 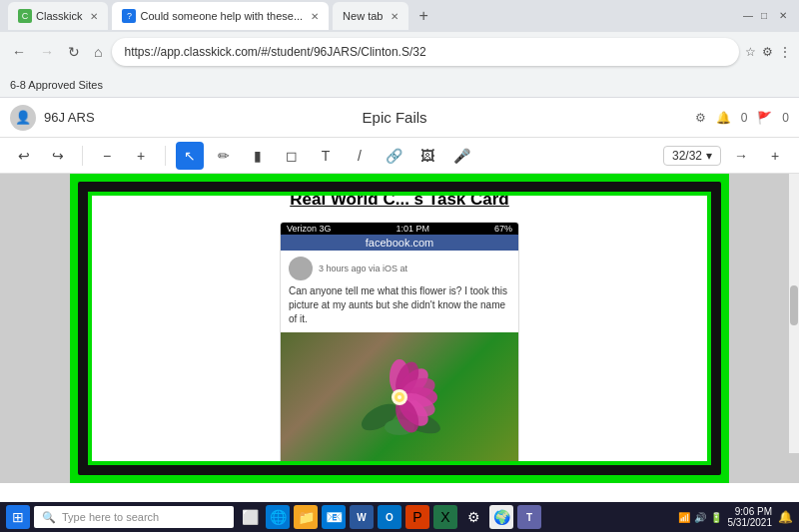 I want to click on facebook-post-mock: Verizon 3G 1:01 PM 67% facebook.com 3 ho…, so click(x=400, y=351).